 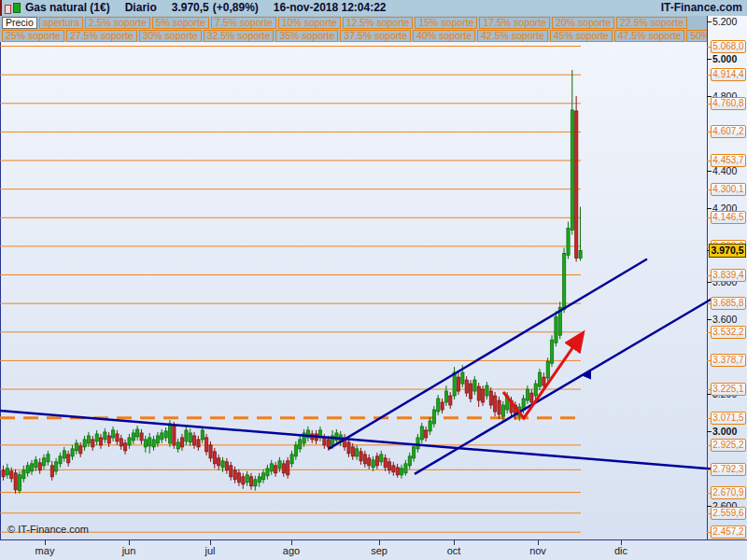 What do you see at coordinates (697, 35) in the screenshot?
I see `legend-chip-50-soporte: 50% soporte` at bounding box center [697, 35].